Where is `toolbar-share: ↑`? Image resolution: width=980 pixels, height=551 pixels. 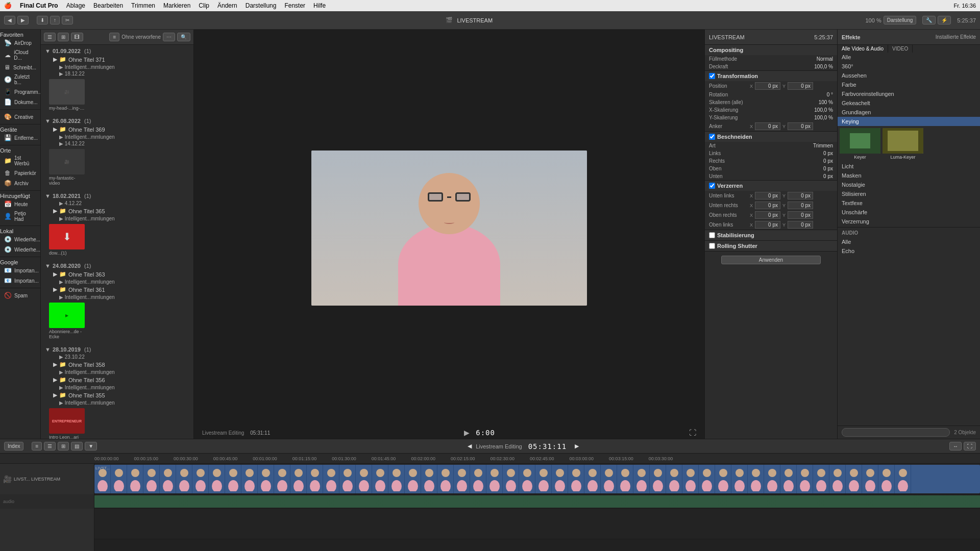
toolbar-share: ↑ is located at coordinates (55, 20).